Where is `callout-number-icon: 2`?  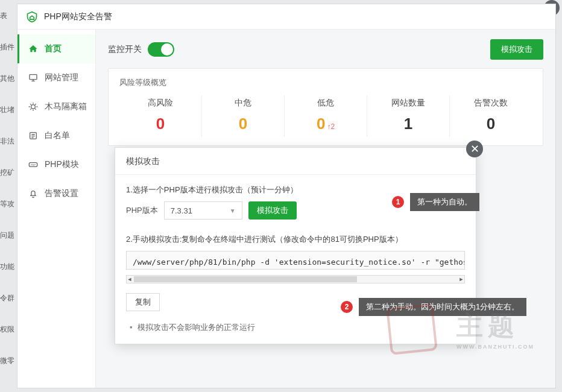
callout-number-icon: 2 is located at coordinates (347, 307).